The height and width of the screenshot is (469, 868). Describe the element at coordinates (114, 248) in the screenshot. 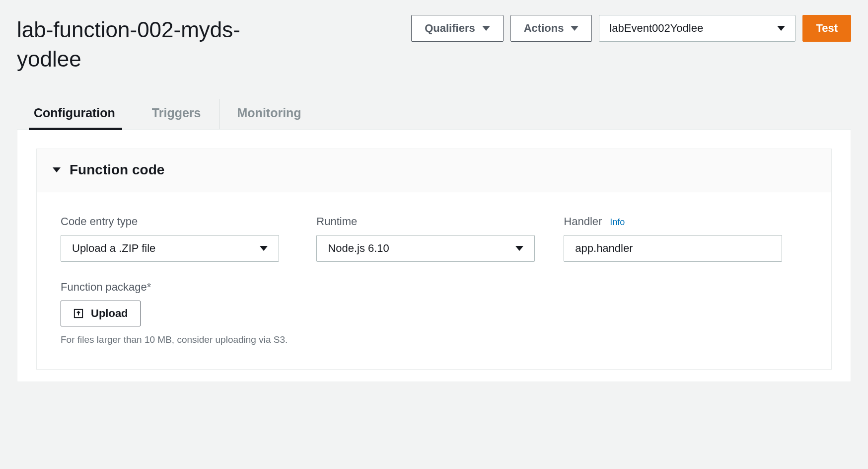

I see `code-entry-type-value: Upload a .ZIP file` at that location.